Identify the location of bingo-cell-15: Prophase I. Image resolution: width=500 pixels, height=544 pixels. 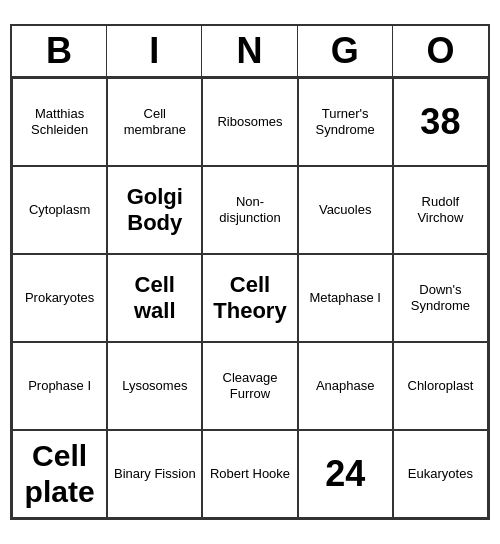
(60, 386).